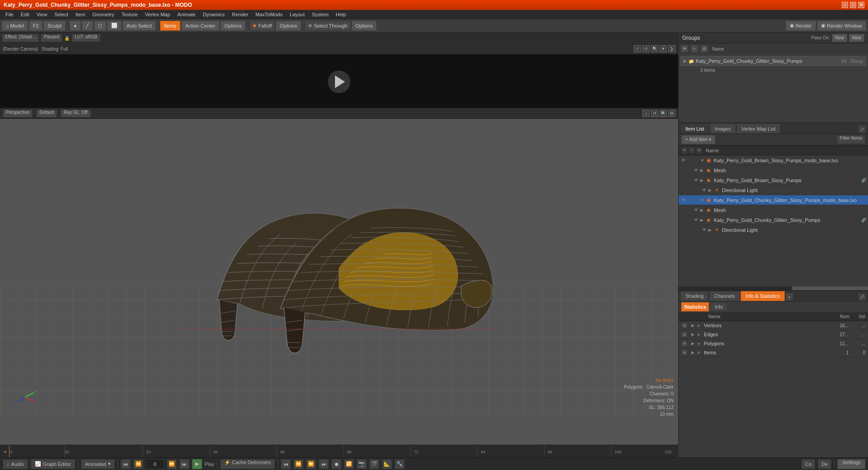  Describe the element at coordinates (830, 288) in the screenshot. I see `item-list-scrollbar-thumb` at that location.